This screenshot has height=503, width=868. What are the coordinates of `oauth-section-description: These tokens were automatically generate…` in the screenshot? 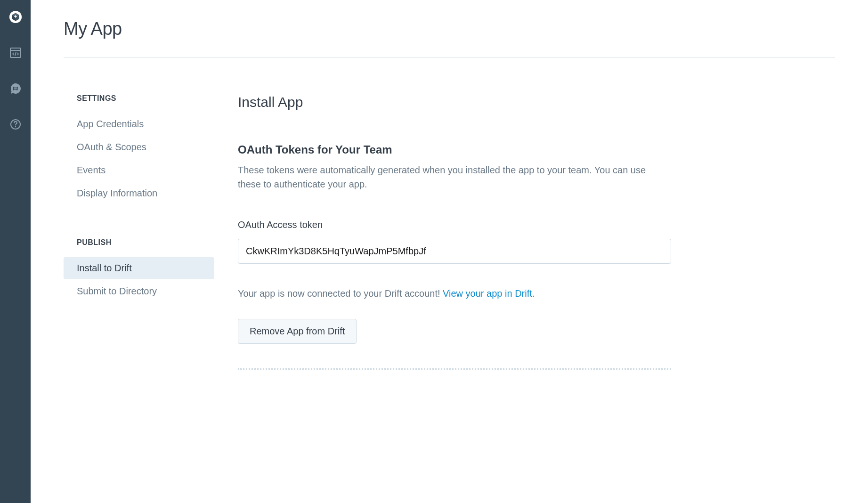 It's located at (454, 177).